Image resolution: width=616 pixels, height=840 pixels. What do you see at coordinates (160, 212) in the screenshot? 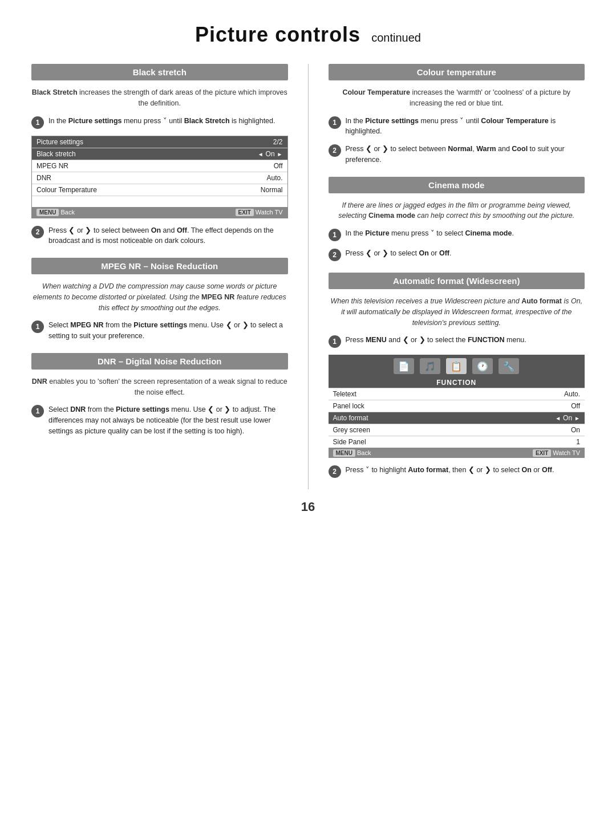
I see `settings-table-footer: MENU Back EXIT Watch TV` at bounding box center [160, 212].